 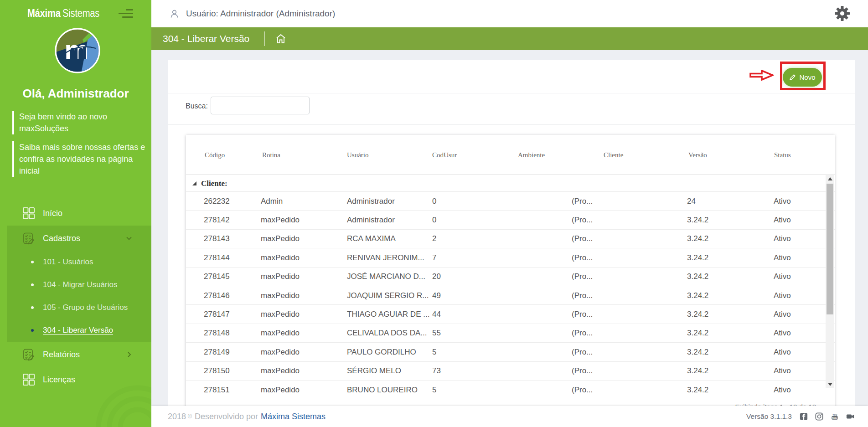 I want to click on annotation-rectangle: Novo, so click(x=803, y=76).